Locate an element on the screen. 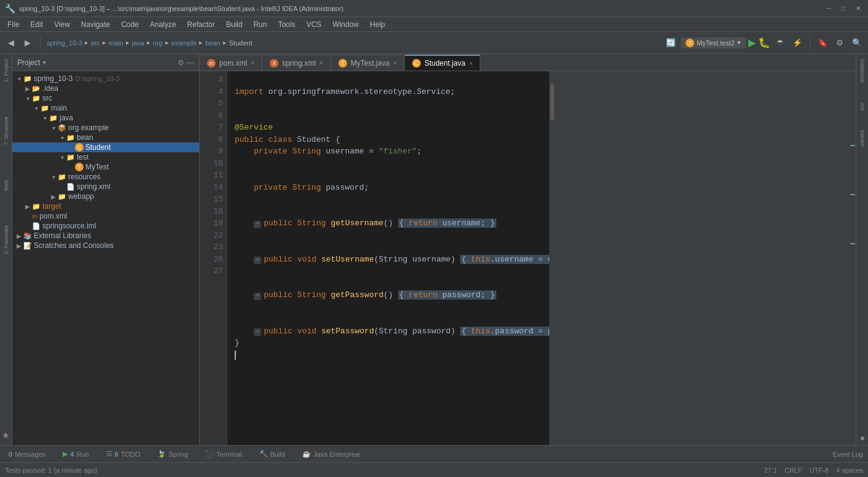 The image size is (868, 477). tab-pom-close: × is located at coordinates (252, 63).